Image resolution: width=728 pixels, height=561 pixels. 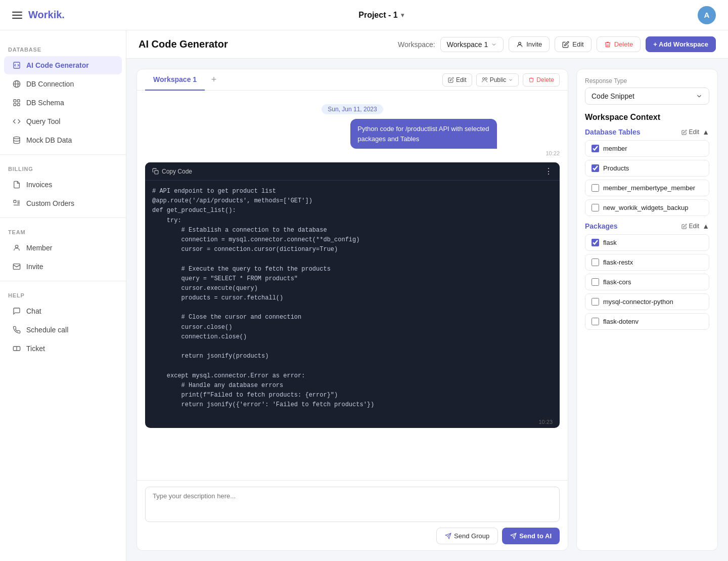 I want to click on send-group-button: Send Group, so click(x=467, y=536).